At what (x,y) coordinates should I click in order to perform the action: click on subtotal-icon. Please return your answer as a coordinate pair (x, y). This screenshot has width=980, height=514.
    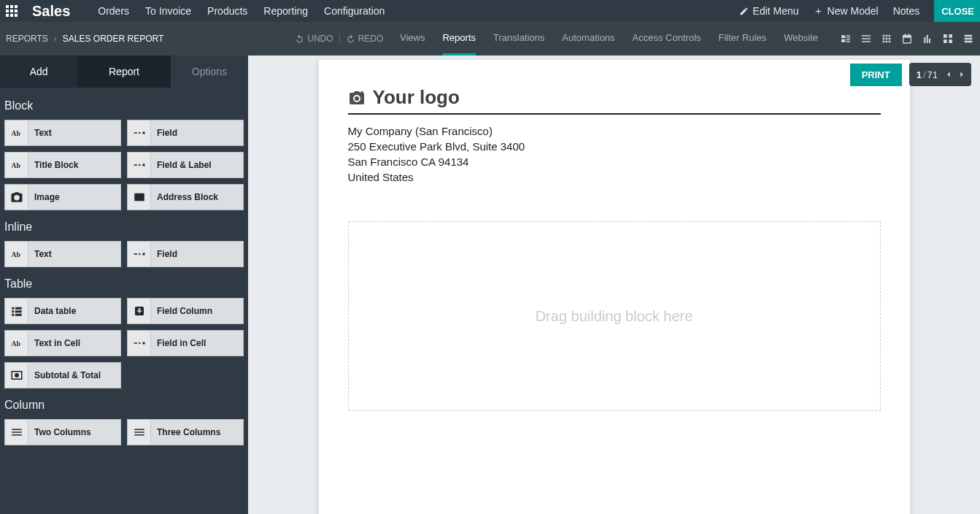
    Looking at the image, I should click on (17, 375).